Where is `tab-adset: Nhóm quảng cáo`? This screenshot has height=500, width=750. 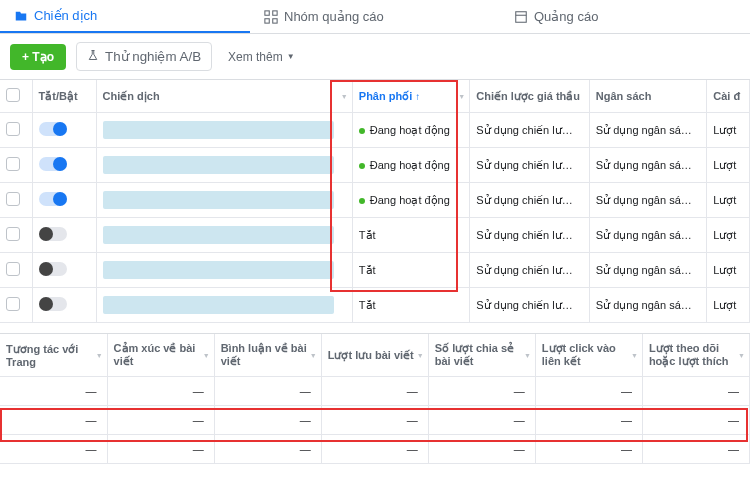
tab-adset: Nhóm quảng cáo is located at coordinates (375, 16).